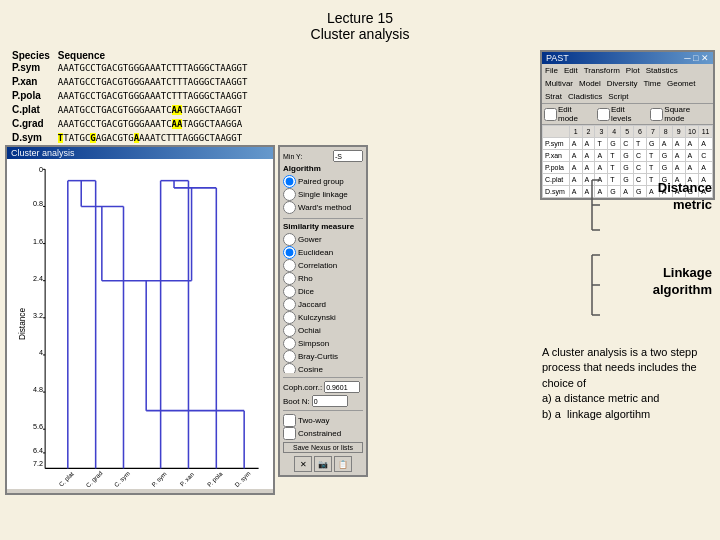  What do you see at coordinates (556, 144) in the screenshot?
I see `grid-row-label: P.sym` at bounding box center [556, 144].